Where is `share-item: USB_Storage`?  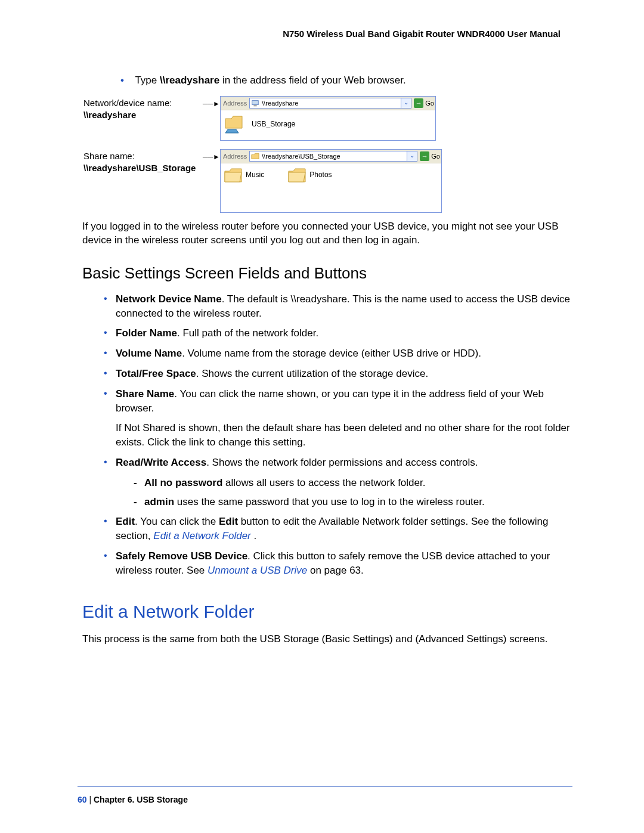
share-item: USB_Storage is located at coordinates (260, 124).